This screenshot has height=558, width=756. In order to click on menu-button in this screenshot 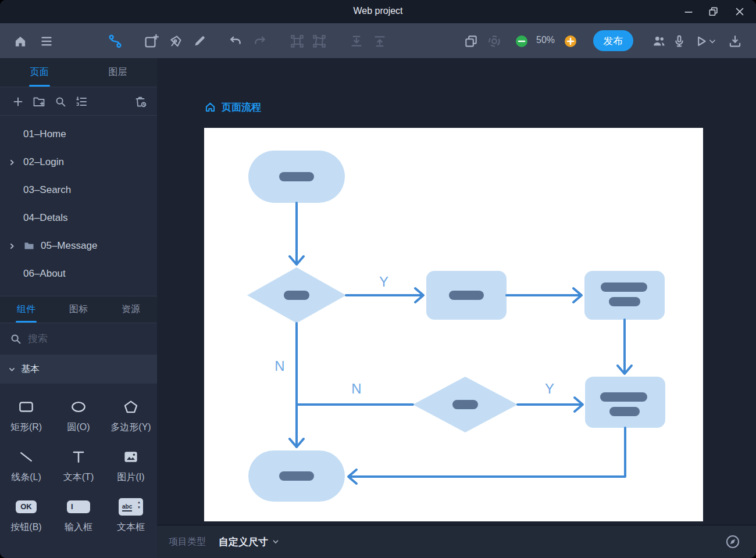, I will do `click(47, 41)`.